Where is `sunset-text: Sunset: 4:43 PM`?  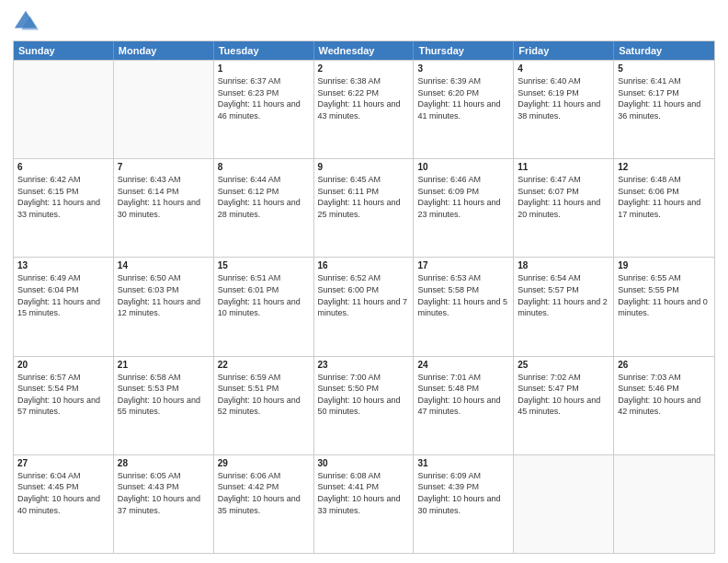
sunset-text: Sunset: 4:43 PM is located at coordinates (164, 488).